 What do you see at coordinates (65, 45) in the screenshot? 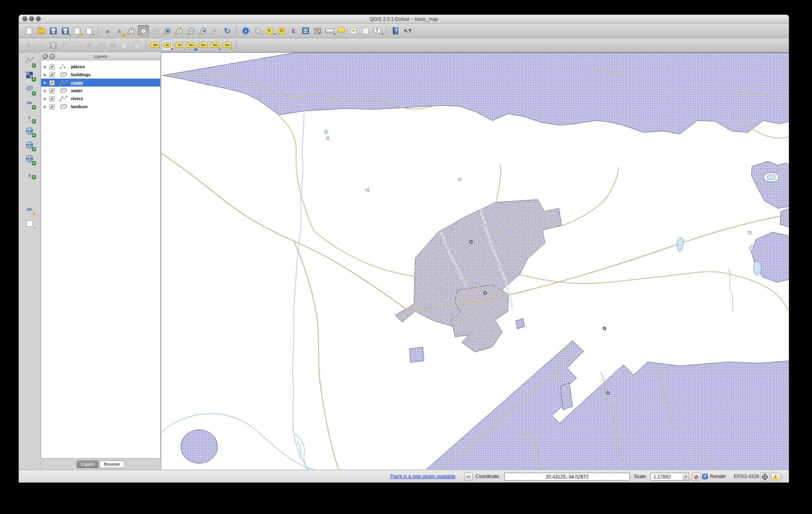
I see `add-feature: ✱` at bounding box center [65, 45].